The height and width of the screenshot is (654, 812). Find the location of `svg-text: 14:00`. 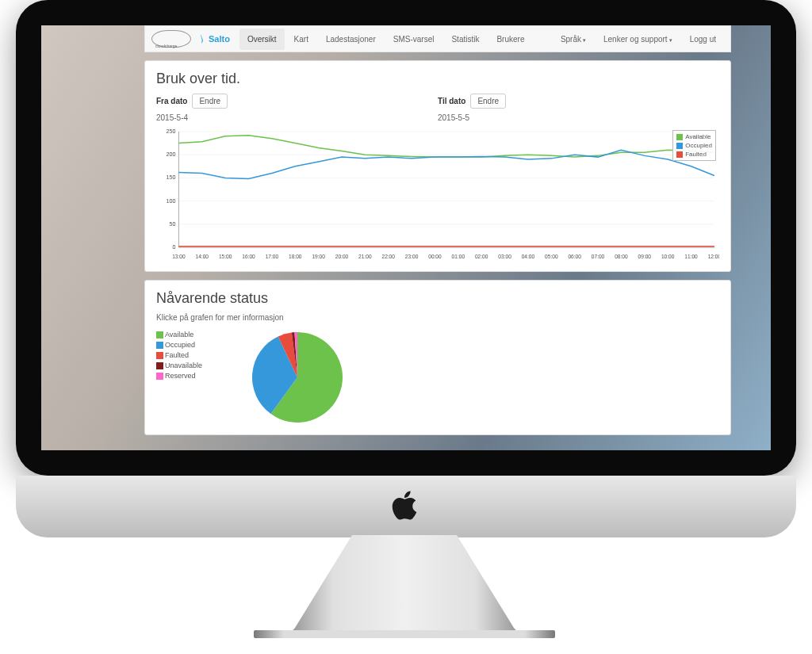

svg-text: 14:00 is located at coordinates (203, 257).